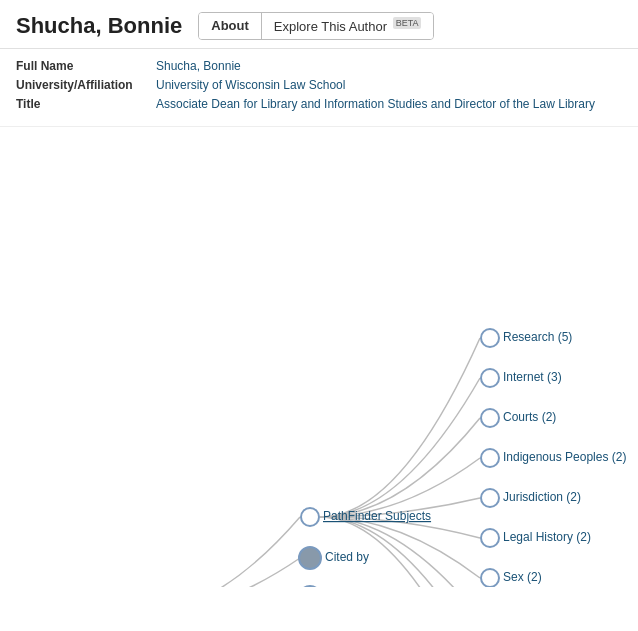 The height and width of the screenshot is (631, 638). What do you see at coordinates (564, 458) in the screenshot?
I see `svg-text: Indigenous Peoples (2)` at bounding box center [564, 458].